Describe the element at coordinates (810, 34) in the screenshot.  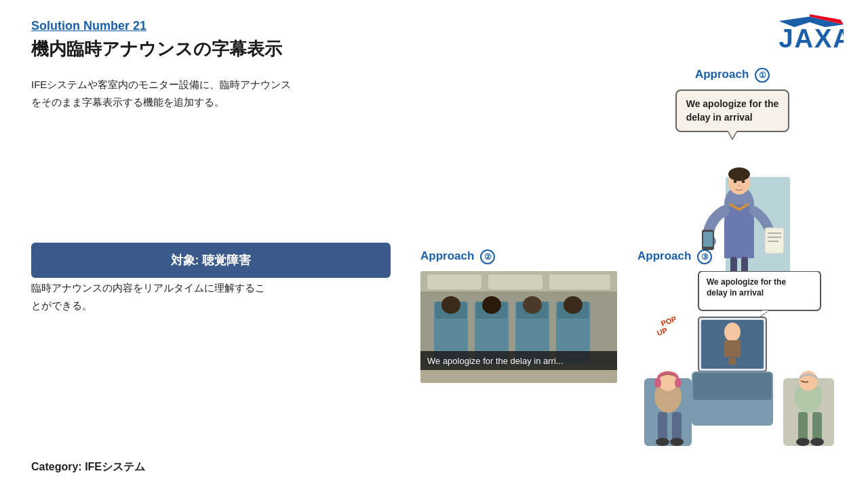
I see `jaxa-logo: JAXA` at that location.